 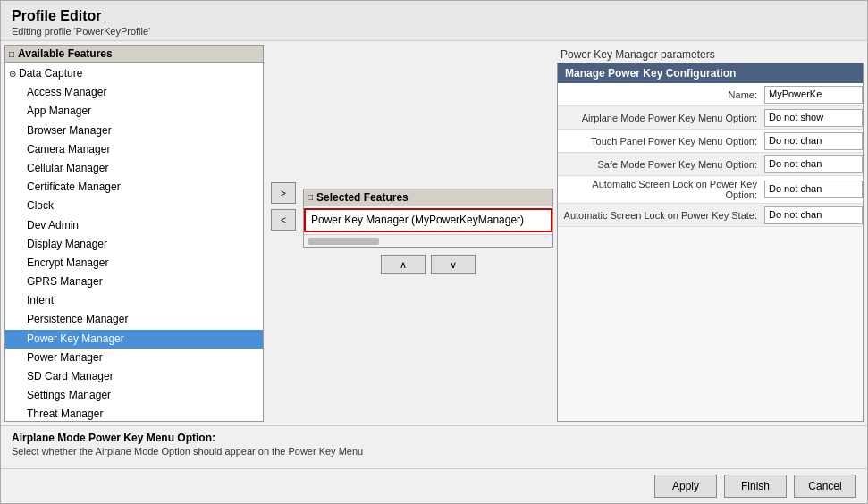 I want to click on cancel-button: Cancel, so click(x=825, y=486).